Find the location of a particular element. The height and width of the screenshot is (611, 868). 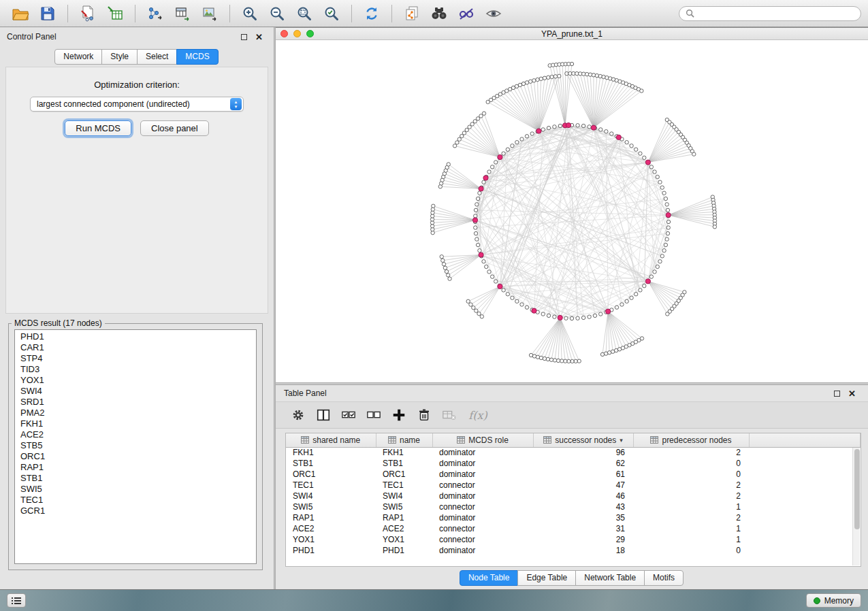

mcds-result-item: SWI4 is located at coordinates (135, 391).